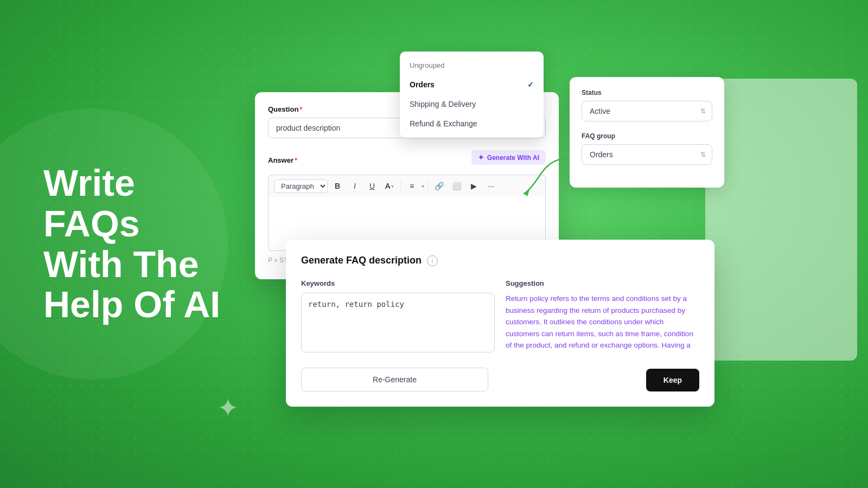 Image resolution: width=868 pixels, height=488 pixels. What do you see at coordinates (602, 317) in the screenshot?
I see `suggestion-section: Suggestion Return policy refers to the t…` at bounding box center [602, 317].